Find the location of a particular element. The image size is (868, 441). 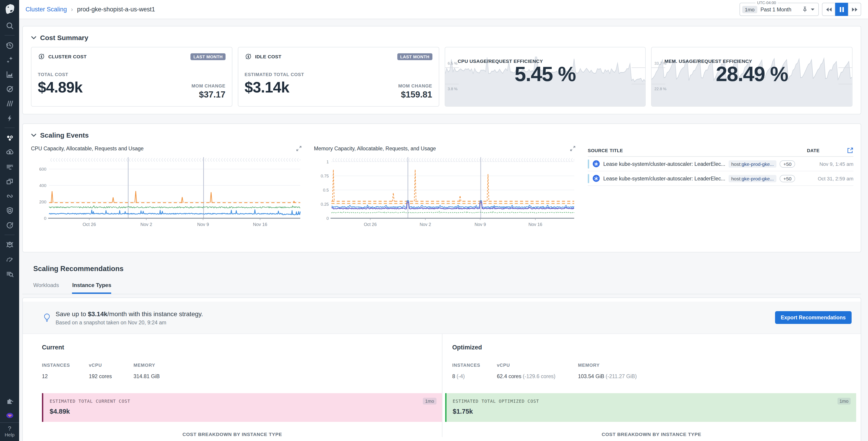

sidebar-item-error-tracking is located at coordinates (9, 245).